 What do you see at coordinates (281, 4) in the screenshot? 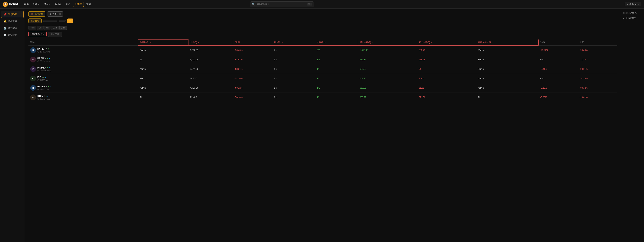
I see `search-input` at bounding box center [281, 4].